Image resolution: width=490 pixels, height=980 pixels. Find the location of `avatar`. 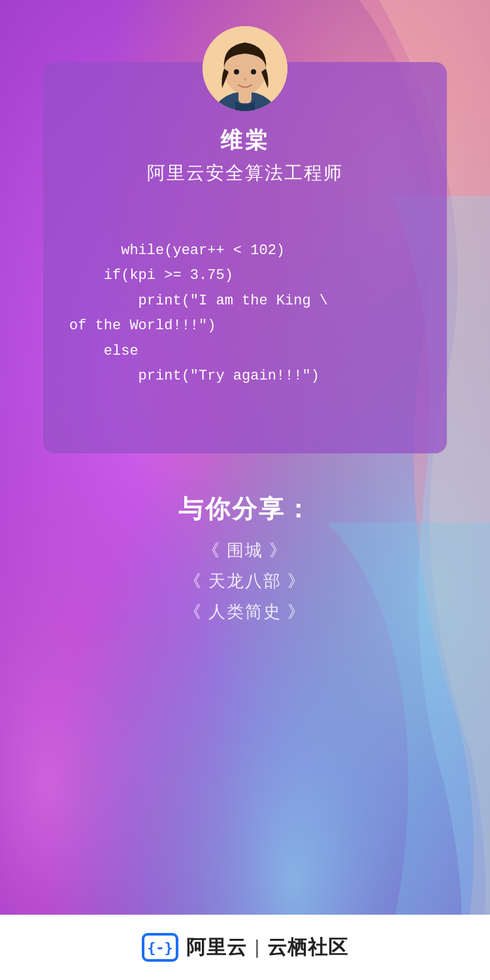

avatar is located at coordinates (245, 69).